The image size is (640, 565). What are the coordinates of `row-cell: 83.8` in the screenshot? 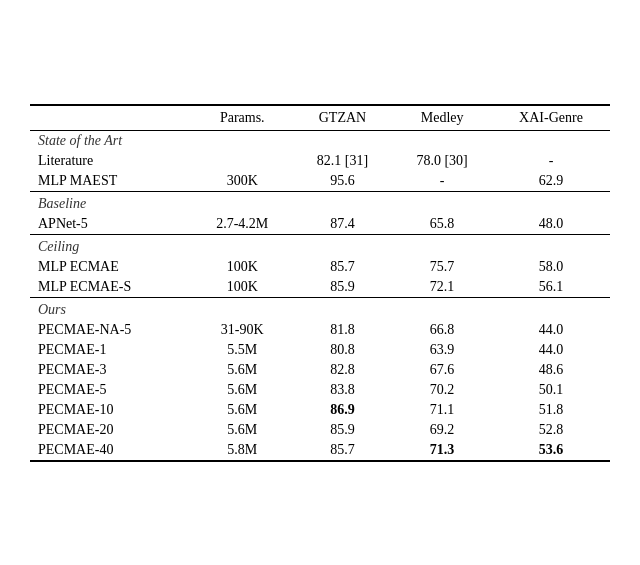 It's located at (343, 390).